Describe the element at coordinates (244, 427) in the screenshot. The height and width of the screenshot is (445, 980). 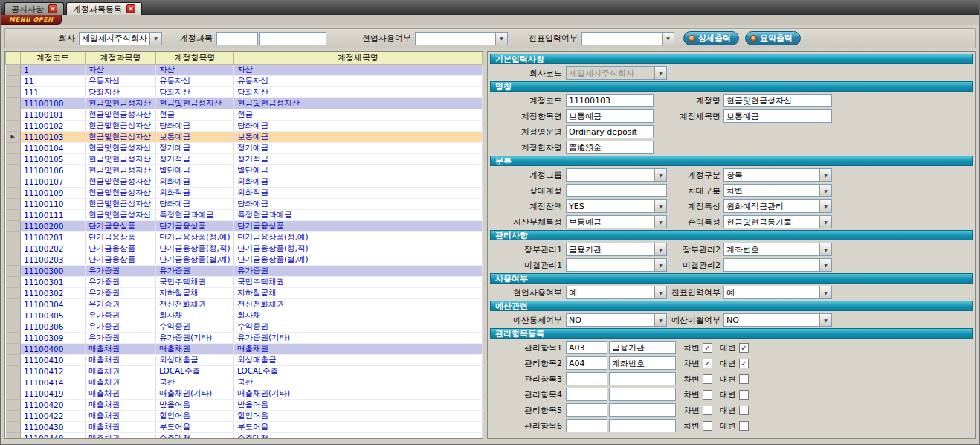
I see `table-row: 11100430매출채권부도어음부도어음` at that location.